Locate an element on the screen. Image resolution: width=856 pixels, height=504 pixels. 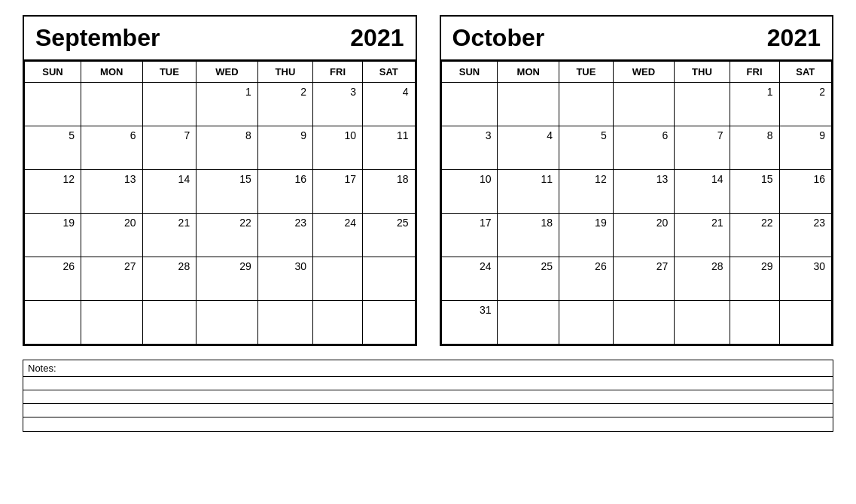
october-day-cell: 9 is located at coordinates (806, 148).